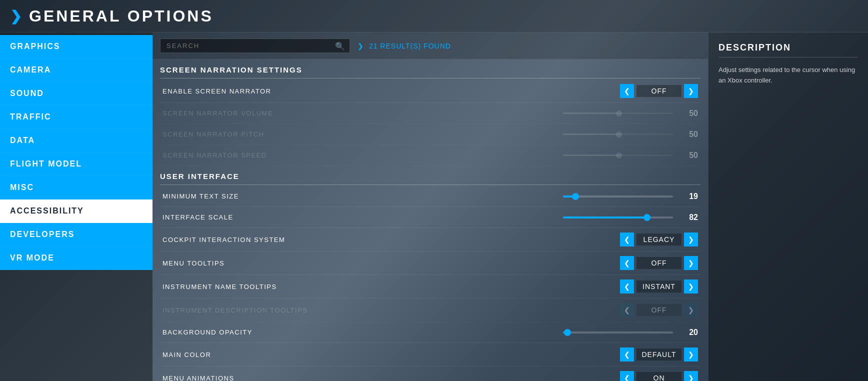  What do you see at coordinates (630, 196) in the screenshot?
I see `min-text-size-control: 19` at bounding box center [630, 196].